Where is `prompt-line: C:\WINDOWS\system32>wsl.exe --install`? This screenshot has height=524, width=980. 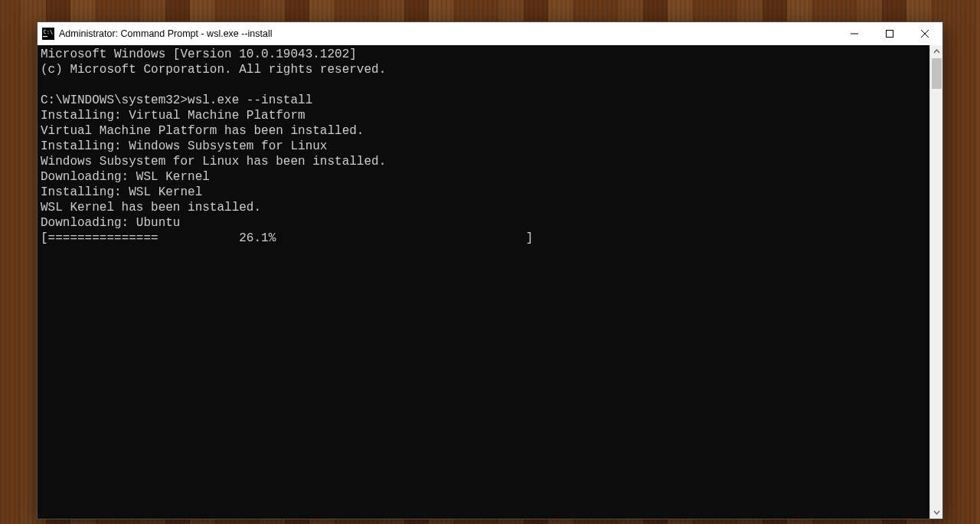
prompt-line: C:\WINDOWS\system32>wsl.exe --install is located at coordinates (485, 100).